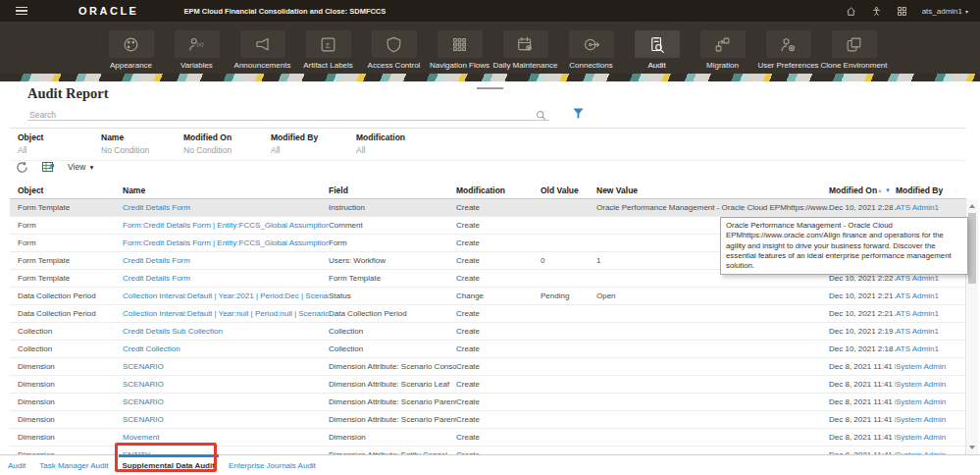 This screenshot has width=980, height=475. I want to click on ribbon-item-appearance: Appearance, so click(131, 47).